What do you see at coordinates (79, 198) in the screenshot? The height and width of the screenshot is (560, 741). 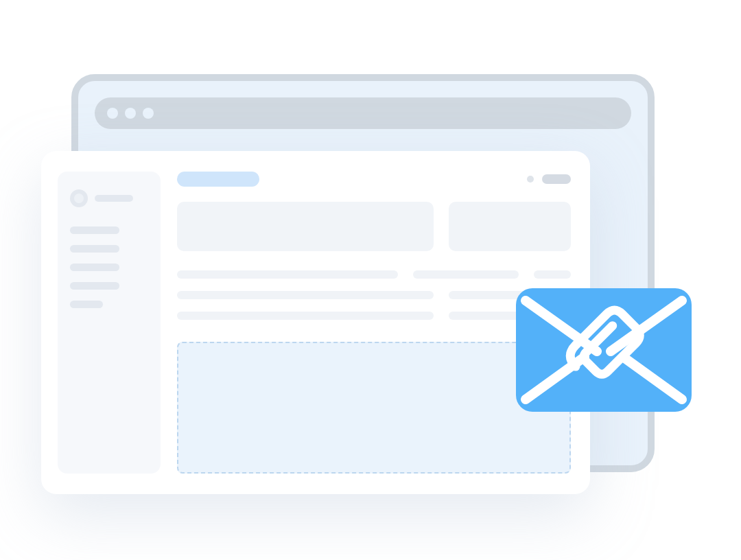 I see `avatar-icon` at bounding box center [79, 198].